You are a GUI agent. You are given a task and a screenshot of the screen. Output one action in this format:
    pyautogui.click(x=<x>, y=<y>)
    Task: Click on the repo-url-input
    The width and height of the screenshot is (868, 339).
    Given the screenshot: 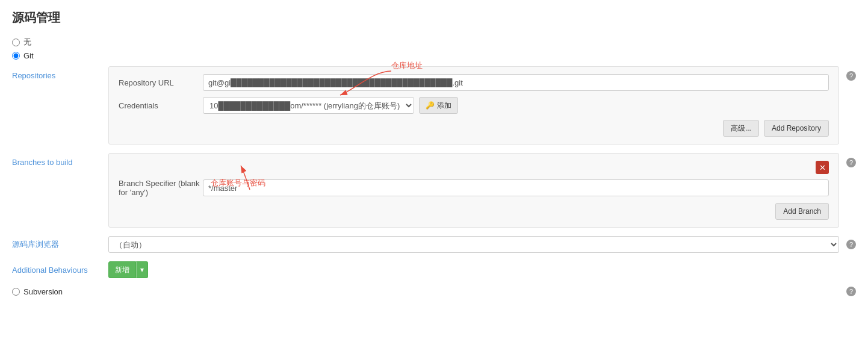 What is the action you would take?
    pyautogui.click(x=516, y=82)
    